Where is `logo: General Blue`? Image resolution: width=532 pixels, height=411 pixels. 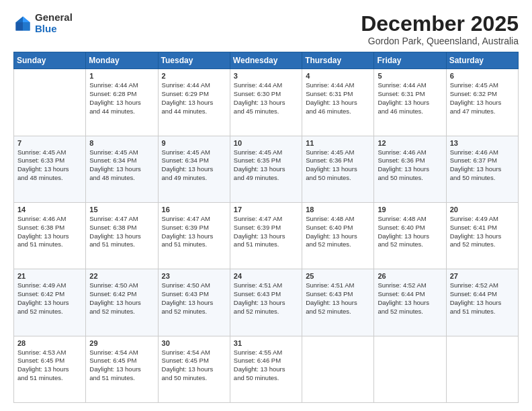 logo: General Blue is located at coordinates (43, 23).